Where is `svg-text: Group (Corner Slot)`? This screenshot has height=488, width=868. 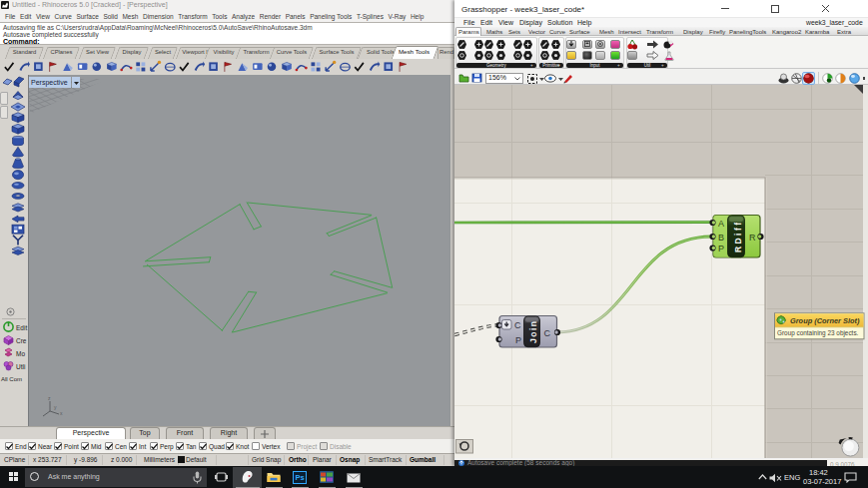
svg-text: Group (Corner Slot) is located at coordinates (825, 321).